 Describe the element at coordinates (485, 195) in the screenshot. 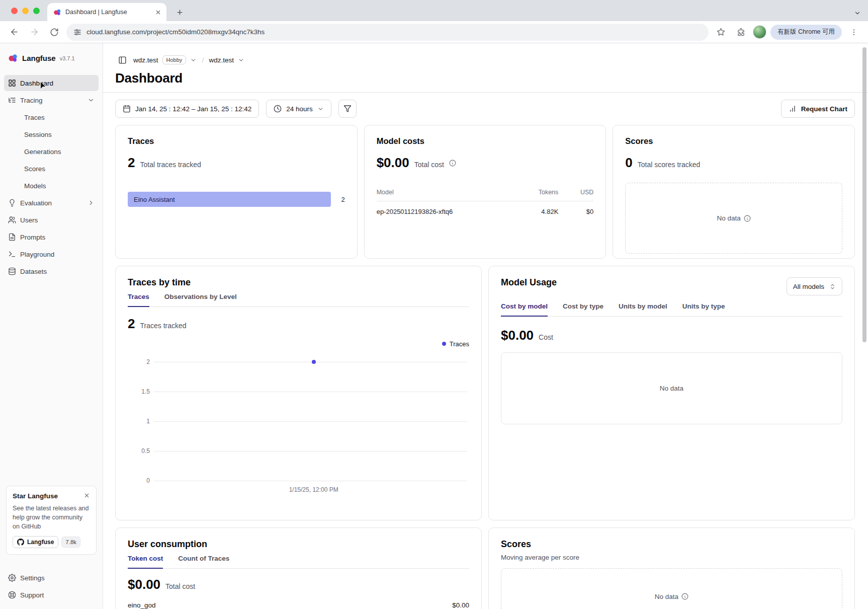

I see `table-header-row: Model Tokens USD` at that location.